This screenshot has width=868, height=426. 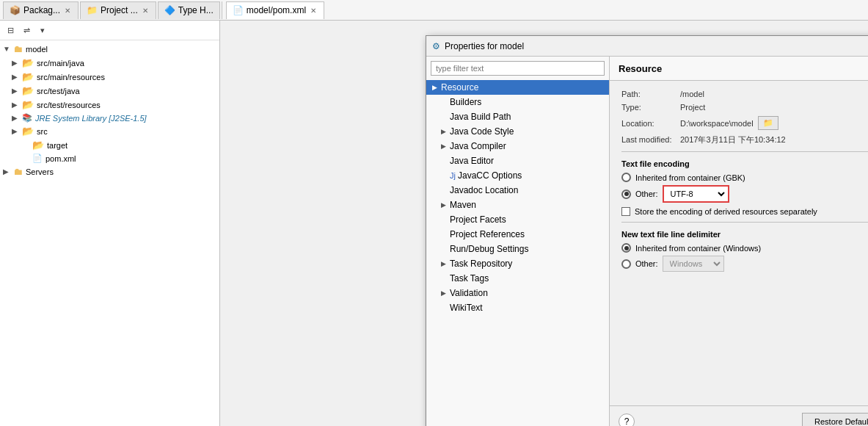 What do you see at coordinates (484, 190) in the screenshot?
I see `nav-javadoc-label: Javadoc Location` at bounding box center [484, 190].